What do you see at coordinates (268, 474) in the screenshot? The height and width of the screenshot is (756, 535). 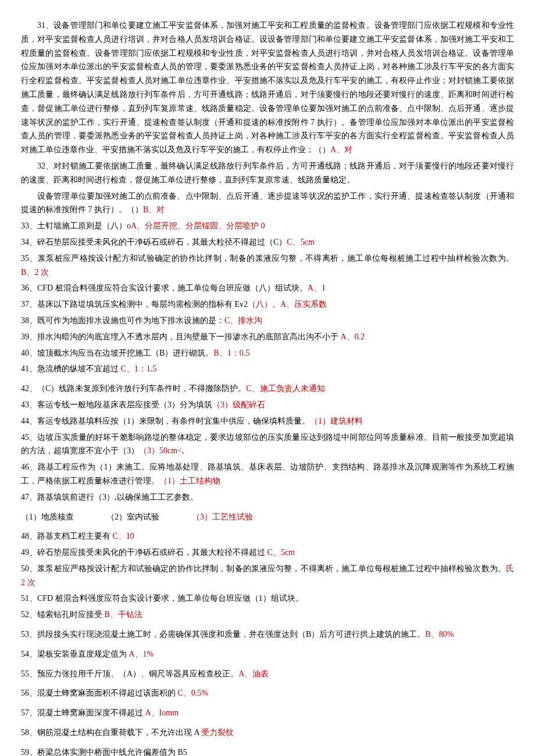 I see `q46-text: 46、路基工程应作为（1）来施工。应将地基处理、路基填筑、基床表层、边坡防护、支…` at bounding box center [268, 474].